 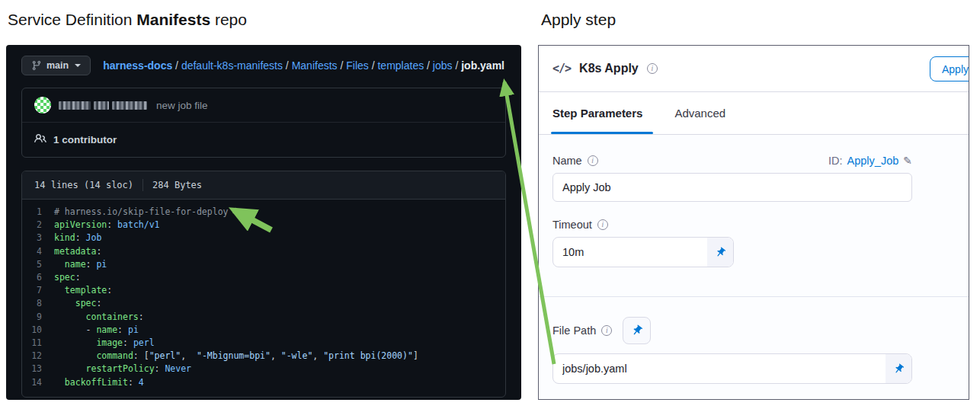 What do you see at coordinates (870, 161) in the screenshot?
I see `step-id: ID: Apply_Job ✎` at bounding box center [870, 161].